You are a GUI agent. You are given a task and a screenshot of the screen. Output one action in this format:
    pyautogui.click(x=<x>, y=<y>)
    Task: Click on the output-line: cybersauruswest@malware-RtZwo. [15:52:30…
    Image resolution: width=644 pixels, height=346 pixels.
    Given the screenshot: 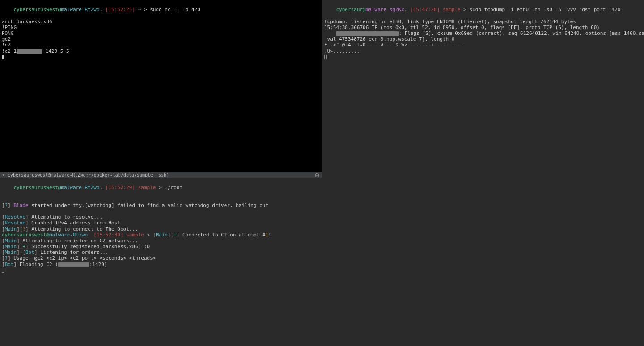 What is the action you would take?
    pyautogui.click(x=161, y=235)
    